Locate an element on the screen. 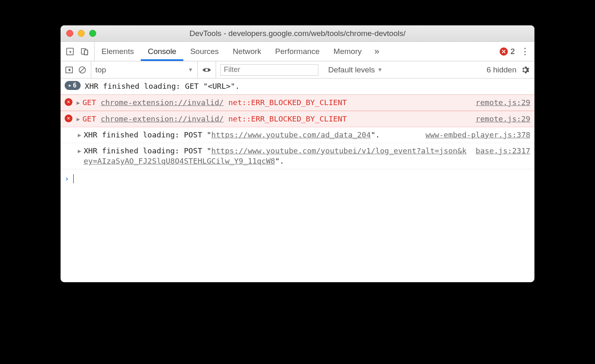 This screenshot has width=595, height=364. log-level-selector: Default levels ▼ is located at coordinates (355, 70).